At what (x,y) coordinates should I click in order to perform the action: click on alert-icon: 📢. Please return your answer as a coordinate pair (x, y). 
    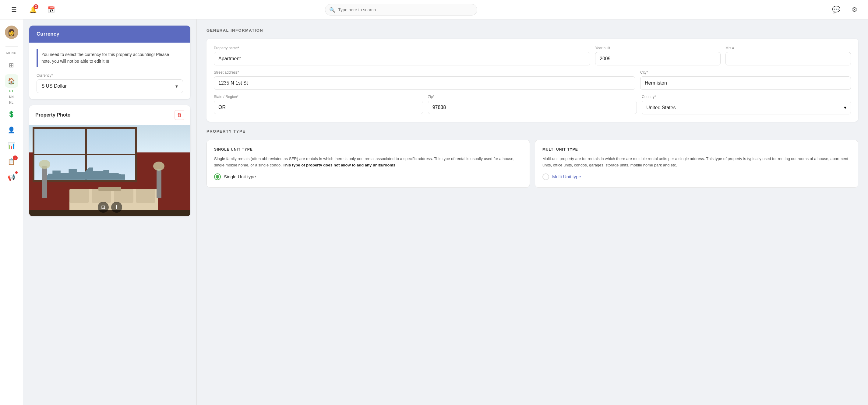
    Looking at the image, I should click on (11, 177).